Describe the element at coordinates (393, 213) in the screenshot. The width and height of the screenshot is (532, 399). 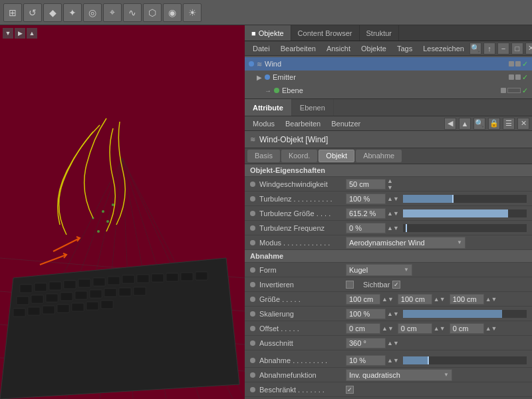
I see `prop-arrow-tgrosse: ▲▼` at that location.